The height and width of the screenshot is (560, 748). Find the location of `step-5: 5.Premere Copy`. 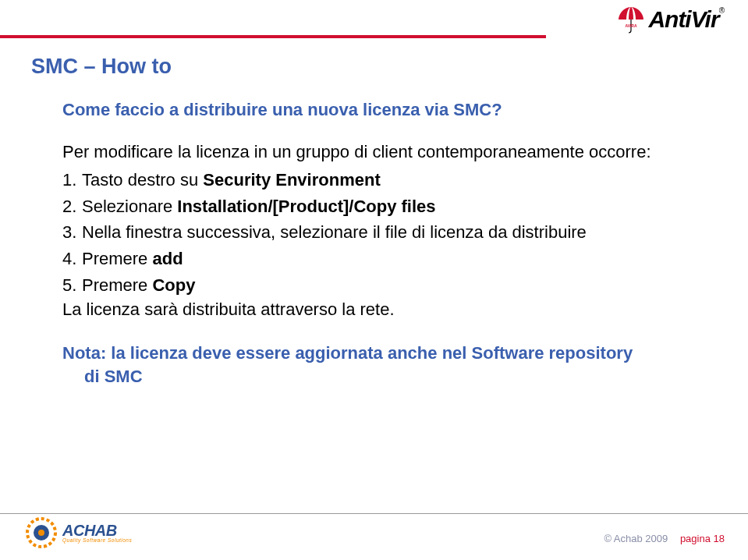

step-5: 5.Premere Copy is located at coordinates (374, 285).